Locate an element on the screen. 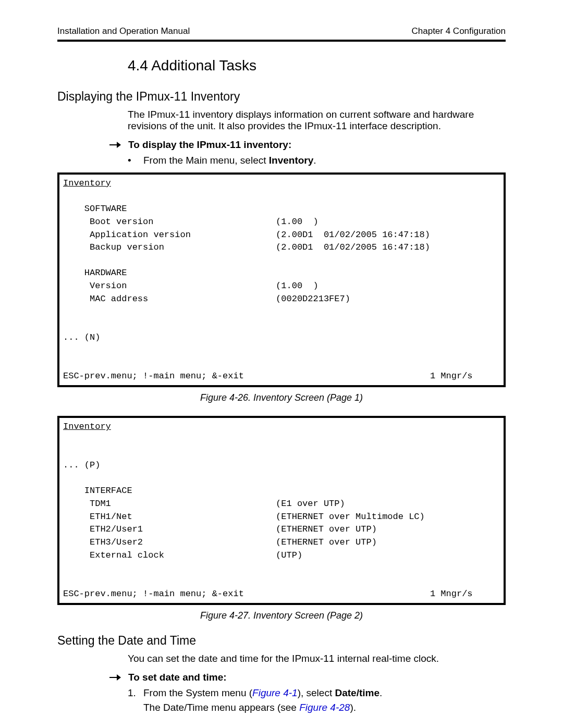 The image size is (563, 728). screen2-tdm-label: TDM1 is located at coordinates (100, 503).